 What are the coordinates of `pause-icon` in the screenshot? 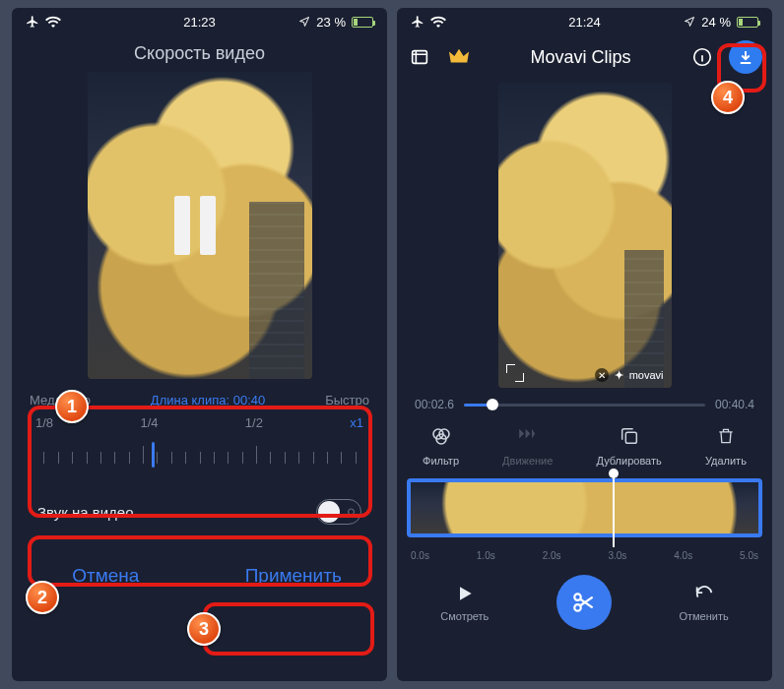 It's located at (200, 225).